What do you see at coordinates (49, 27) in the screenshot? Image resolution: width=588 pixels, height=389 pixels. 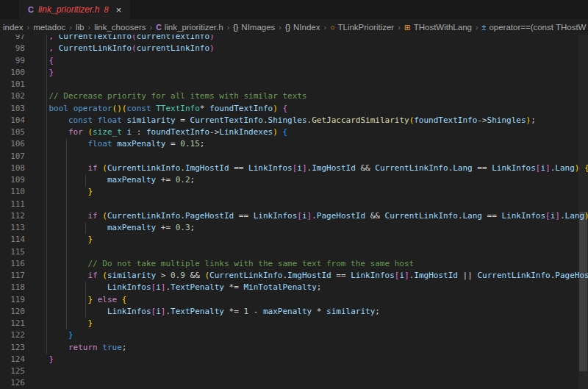 I see `breadcrumb-item: metadoc` at bounding box center [49, 27].